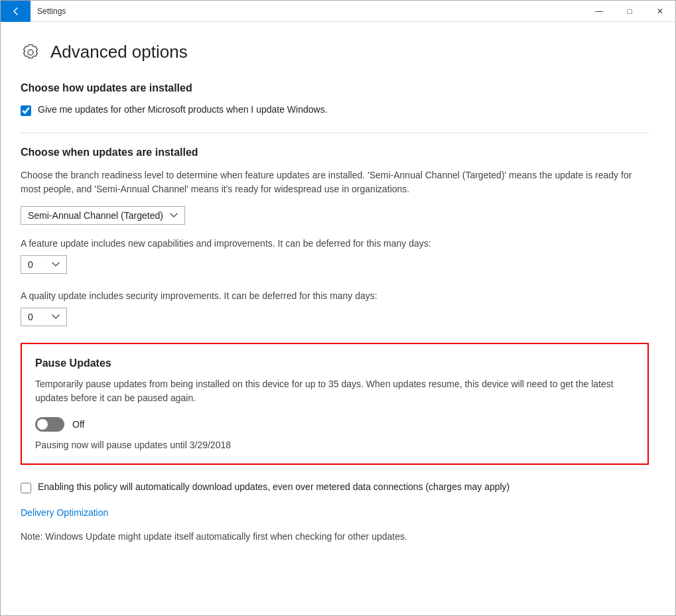 The height and width of the screenshot is (616, 676). What do you see at coordinates (630, 11) in the screenshot?
I see `window-controls: — □ ✕` at bounding box center [630, 11].